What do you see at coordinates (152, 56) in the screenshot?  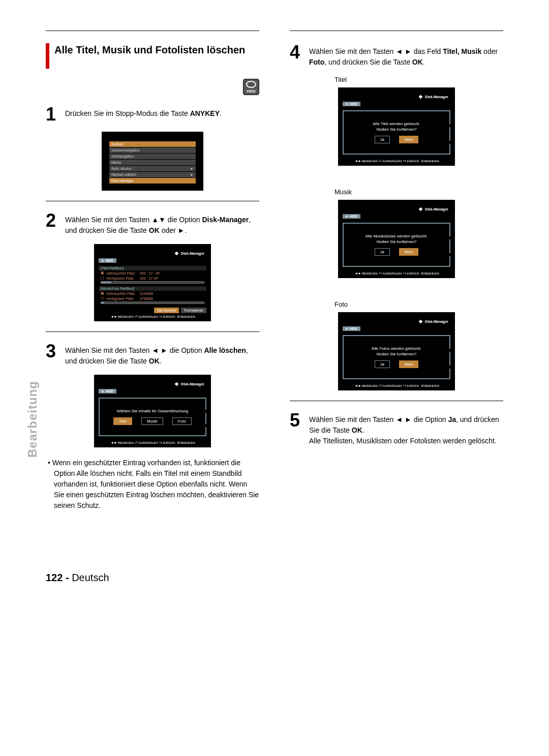 I see `section-title: Alle Titel, Musik und Fotolisten löschen` at bounding box center [152, 56].